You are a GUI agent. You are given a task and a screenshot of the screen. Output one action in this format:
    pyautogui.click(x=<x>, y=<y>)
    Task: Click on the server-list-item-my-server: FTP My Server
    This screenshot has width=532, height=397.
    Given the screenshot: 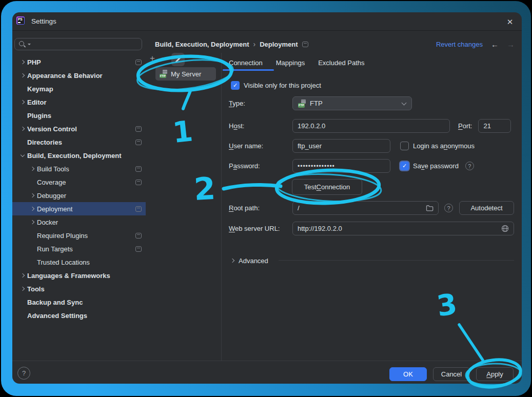 What is the action you would take?
    pyautogui.click(x=186, y=74)
    